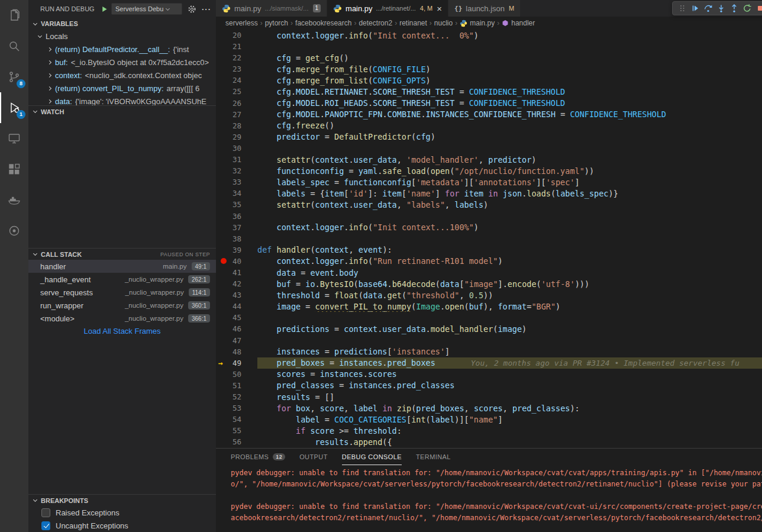 The width and height of the screenshot is (762, 532). I want to click on gutter-line-28: 28, so click(237, 125).